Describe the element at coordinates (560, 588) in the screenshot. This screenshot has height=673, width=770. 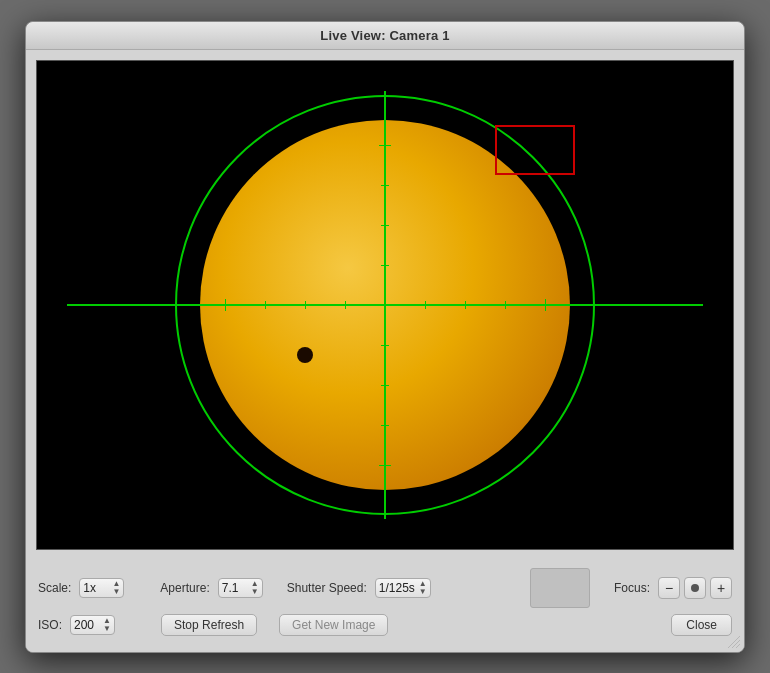
I see `preview-box` at that location.